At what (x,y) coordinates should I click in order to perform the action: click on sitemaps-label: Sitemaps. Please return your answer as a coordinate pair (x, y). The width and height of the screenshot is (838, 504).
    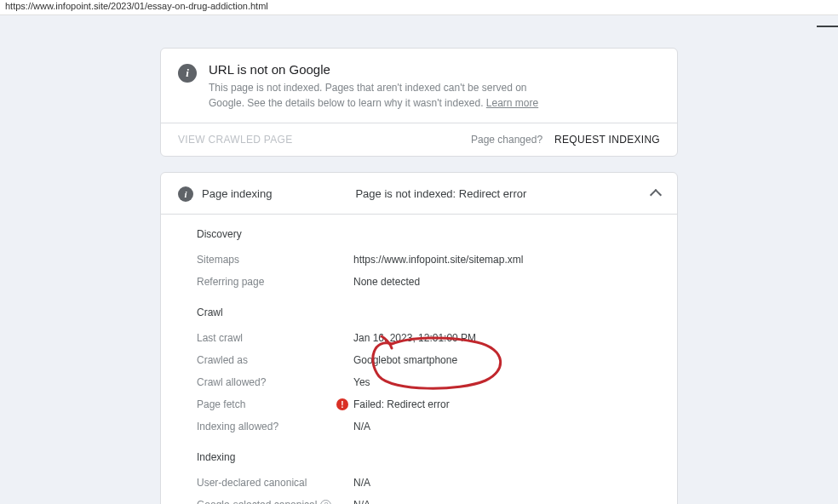
    Looking at the image, I should click on (275, 260).